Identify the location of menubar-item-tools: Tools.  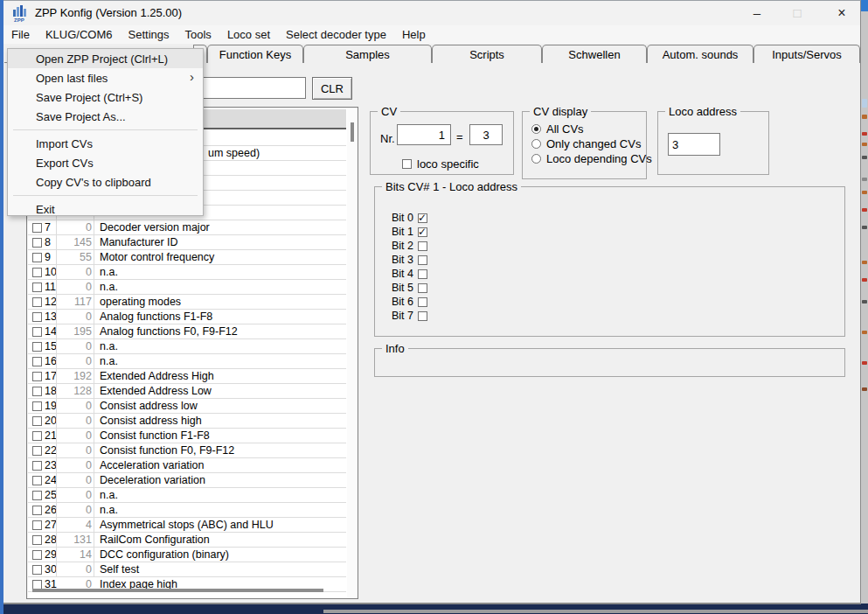
(198, 35).